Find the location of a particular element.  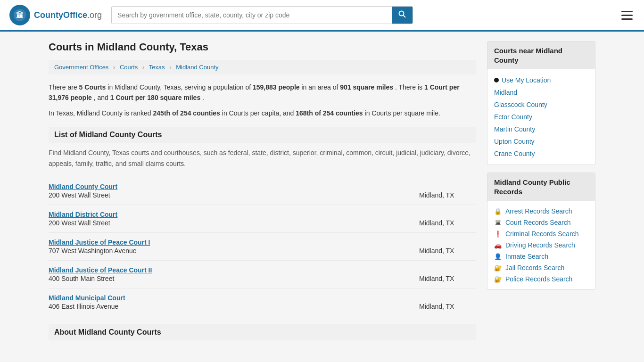

breadcrumb-sep-2: › is located at coordinates (143, 67).